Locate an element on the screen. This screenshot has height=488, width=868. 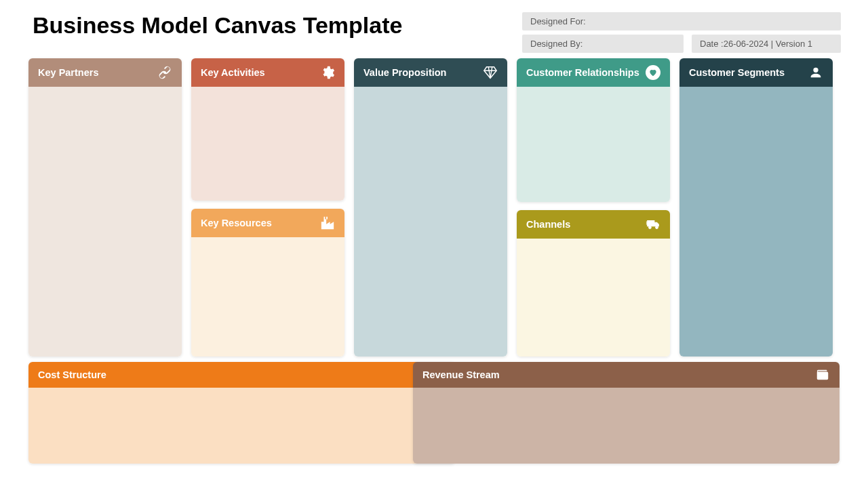
block-title: Customer Relationships is located at coordinates (583, 73).